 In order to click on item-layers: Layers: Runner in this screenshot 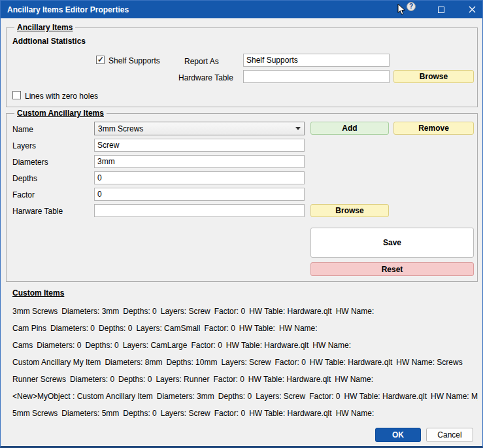, I will do `click(182, 379)`.